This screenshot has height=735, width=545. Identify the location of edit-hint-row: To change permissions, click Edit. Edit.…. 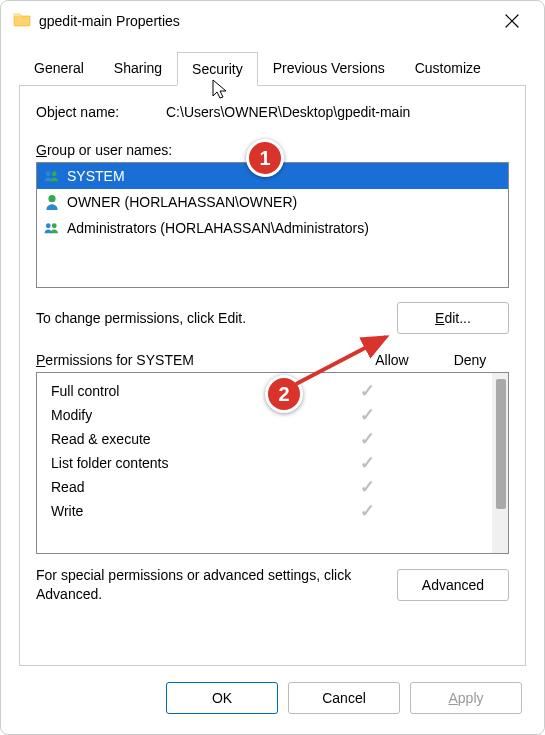
(272, 318).